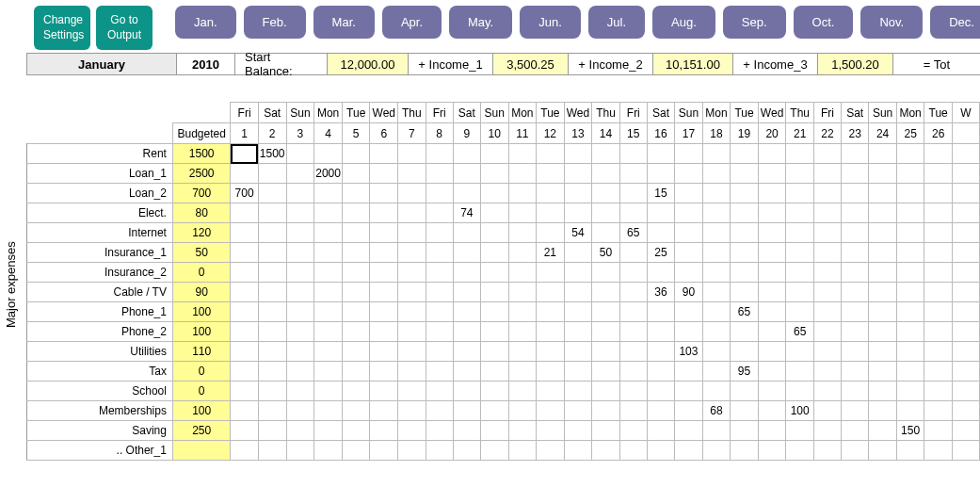 Image resolution: width=980 pixels, height=487 pixels. I want to click on day-cell: 150, so click(910, 431).